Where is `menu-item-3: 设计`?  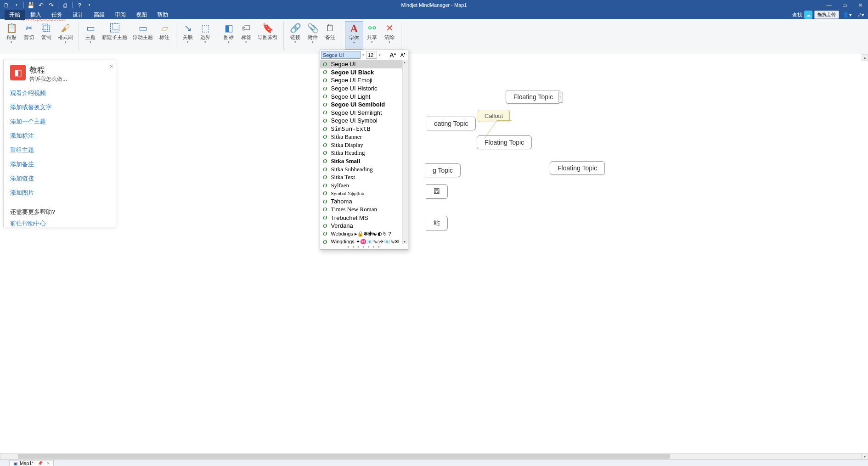
menu-item-3: 设计 is located at coordinates (78, 15).